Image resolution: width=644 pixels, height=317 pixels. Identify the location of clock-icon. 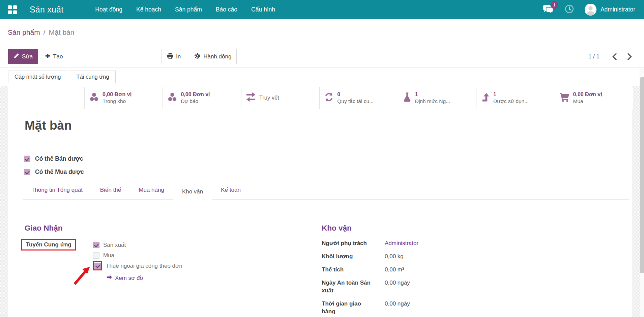
(569, 9).